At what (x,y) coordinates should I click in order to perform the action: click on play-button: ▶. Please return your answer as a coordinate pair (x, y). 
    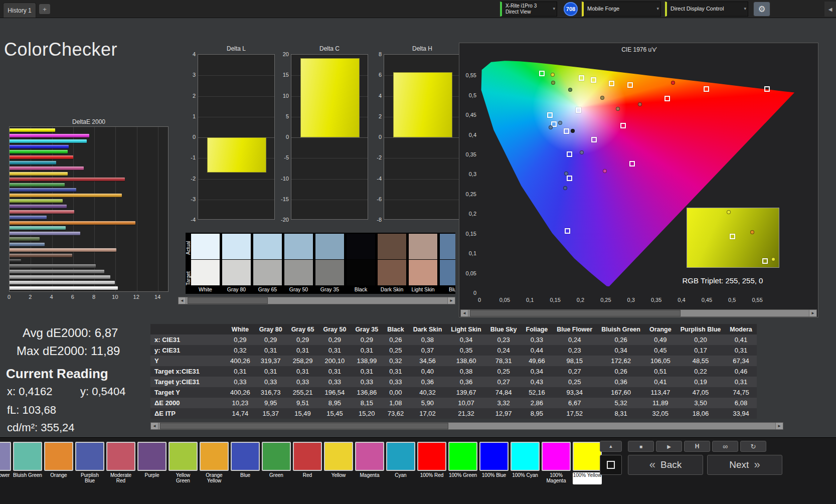
    Looking at the image, I should click on (669, 446).